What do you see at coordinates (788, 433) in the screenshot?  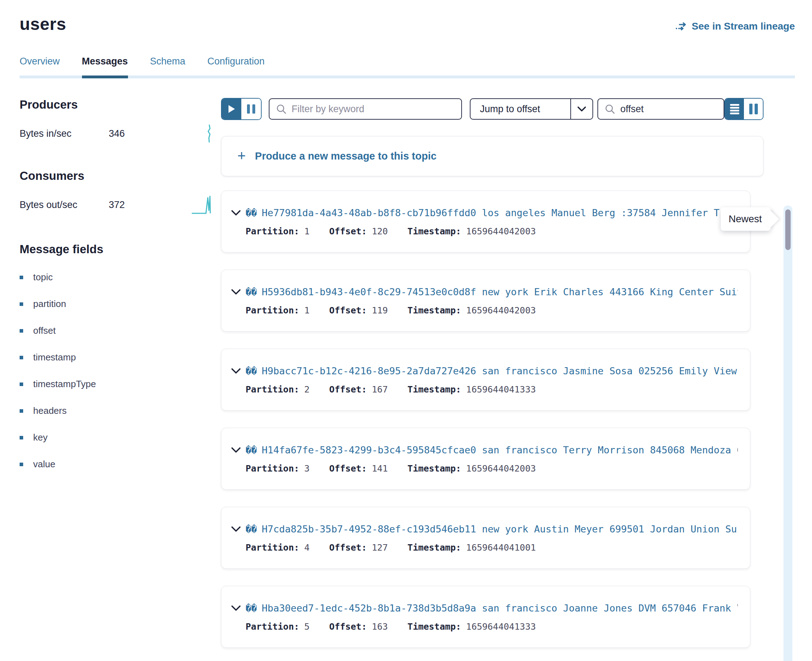 I see `messages-scrollbar-track` at bounding box center [788, 433].